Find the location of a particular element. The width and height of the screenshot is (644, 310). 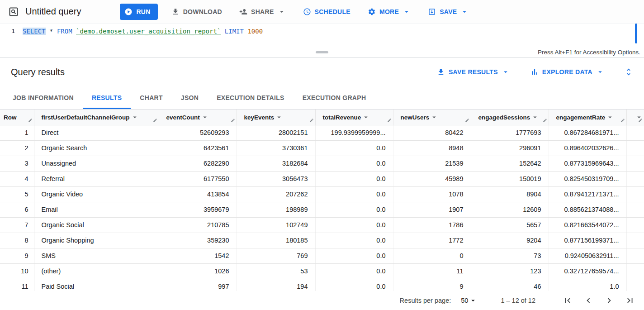

explore-data-button: EXPLORE DATA is located at coordinates (567, 72).